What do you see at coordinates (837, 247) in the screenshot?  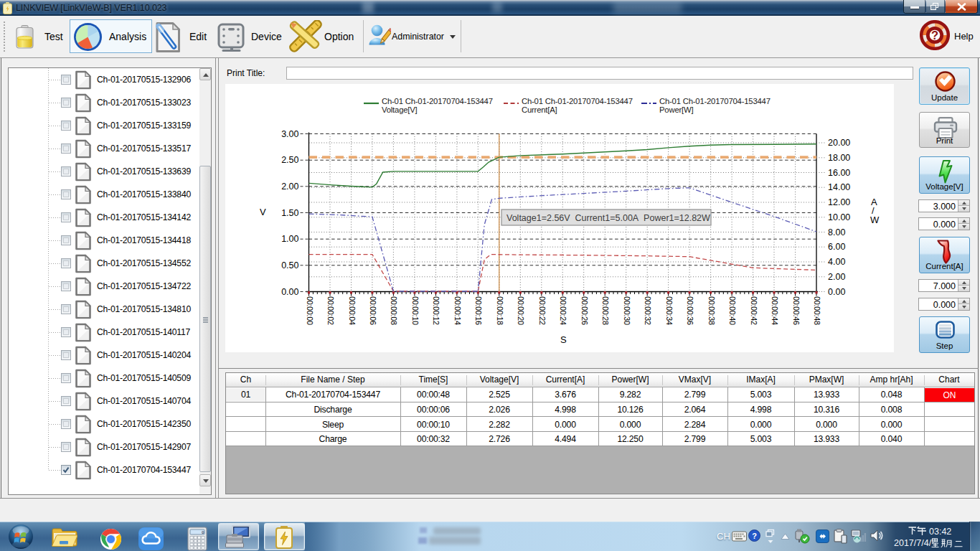 I see `svg-text: 6.00` at bounding box center [837, 247].